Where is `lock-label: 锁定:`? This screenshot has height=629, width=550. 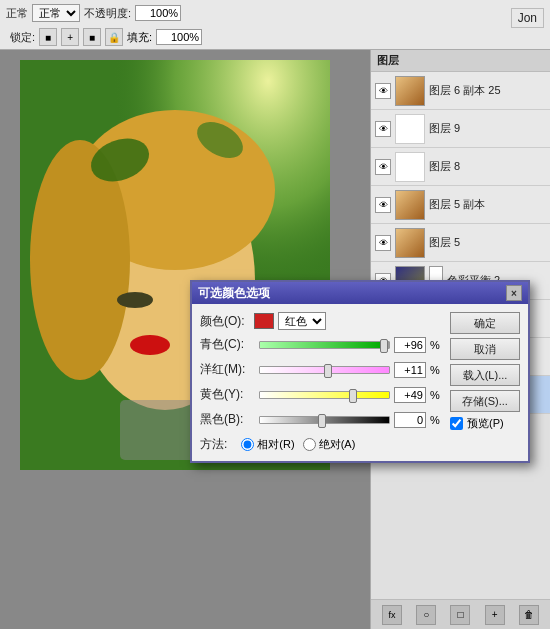 lock-label: 锁定: is located at coordinates (22, 38).